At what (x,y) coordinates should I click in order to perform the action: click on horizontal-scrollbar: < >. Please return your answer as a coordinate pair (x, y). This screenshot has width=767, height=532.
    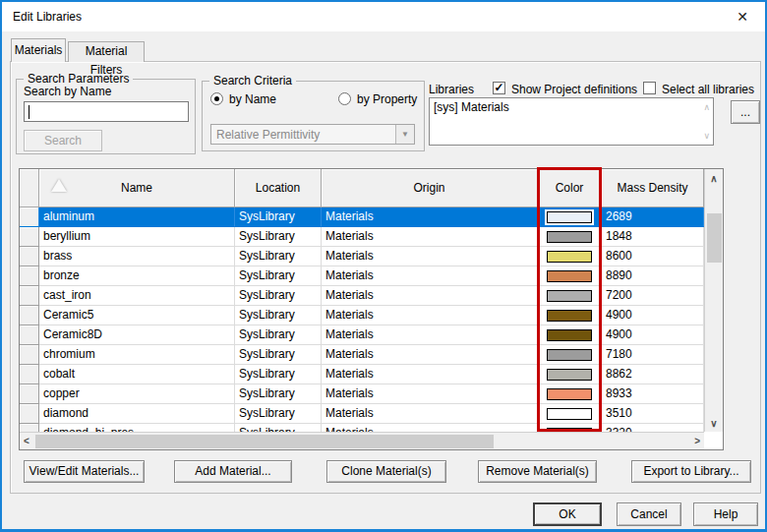
    Looking at the image, I should click on (362, 441).